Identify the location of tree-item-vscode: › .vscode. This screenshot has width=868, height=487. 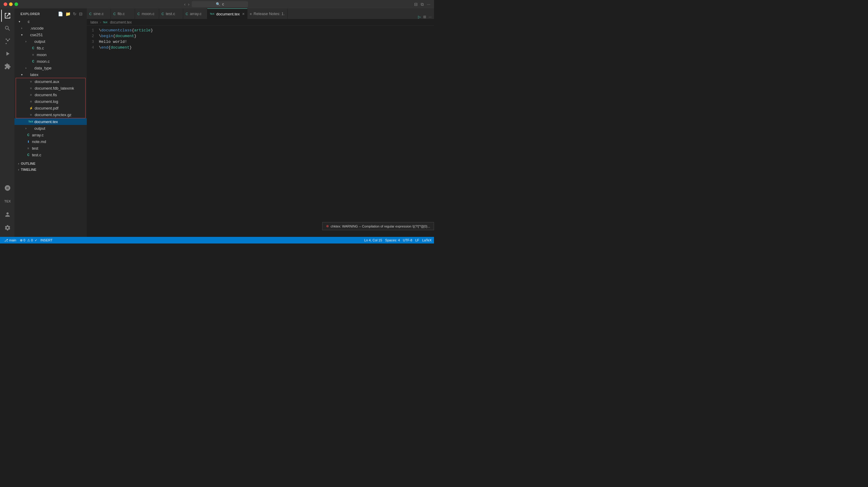
(51, 28).